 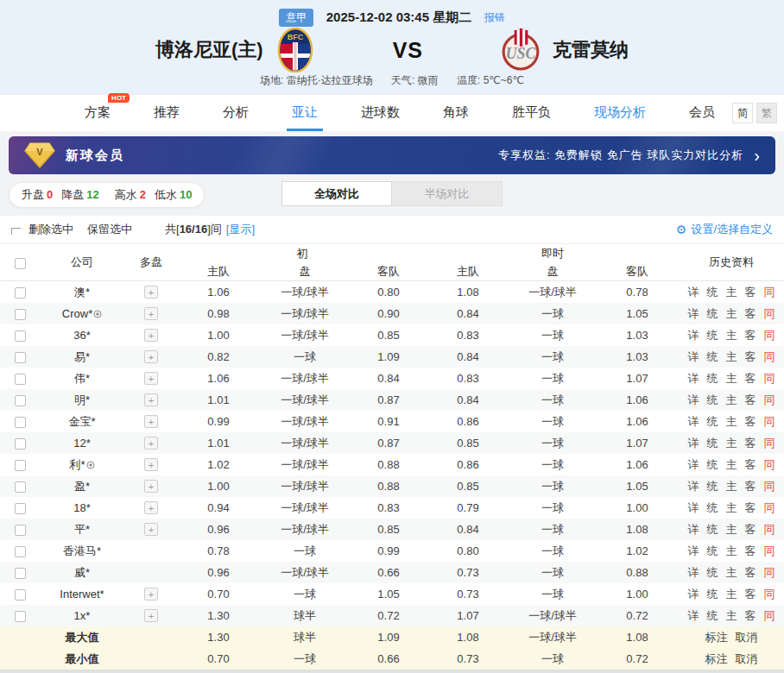 What do you see at coordinates (21, 264) in the screenshot?
I see `select-all-checkbox` at bounding box center [21, 264].